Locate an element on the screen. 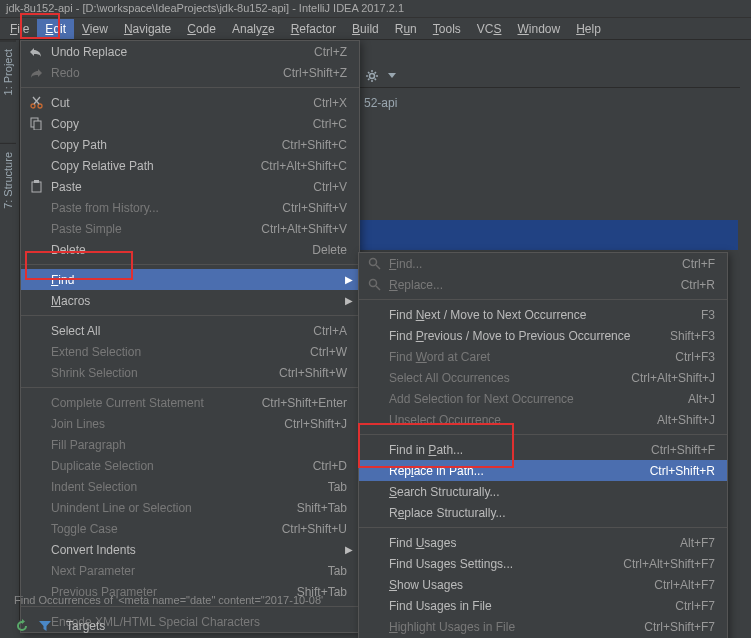 Image resolution: width=751 pixels, height=638 pixels. menu-navigate: Navigate is located at coordinates (148, 29).